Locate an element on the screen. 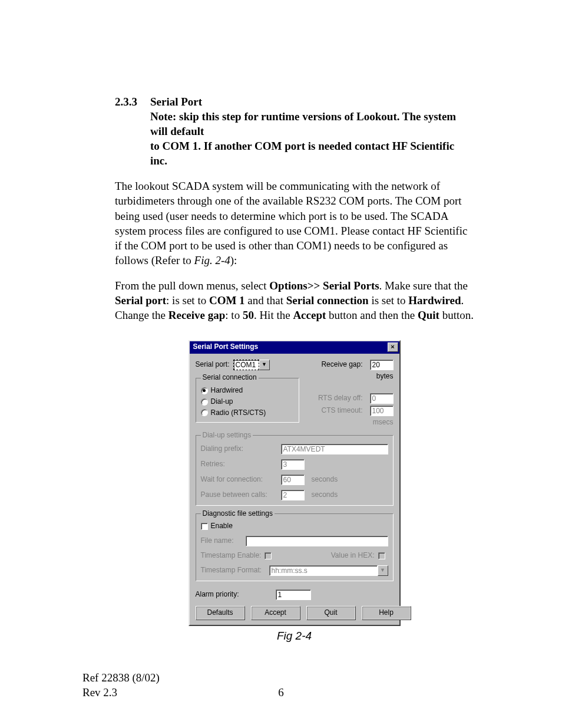 Image resolution: width=562 pixels, height=728 pixels. note-line2: to COM 1. If another COM port is needed … is located at coordinates (312, 153).